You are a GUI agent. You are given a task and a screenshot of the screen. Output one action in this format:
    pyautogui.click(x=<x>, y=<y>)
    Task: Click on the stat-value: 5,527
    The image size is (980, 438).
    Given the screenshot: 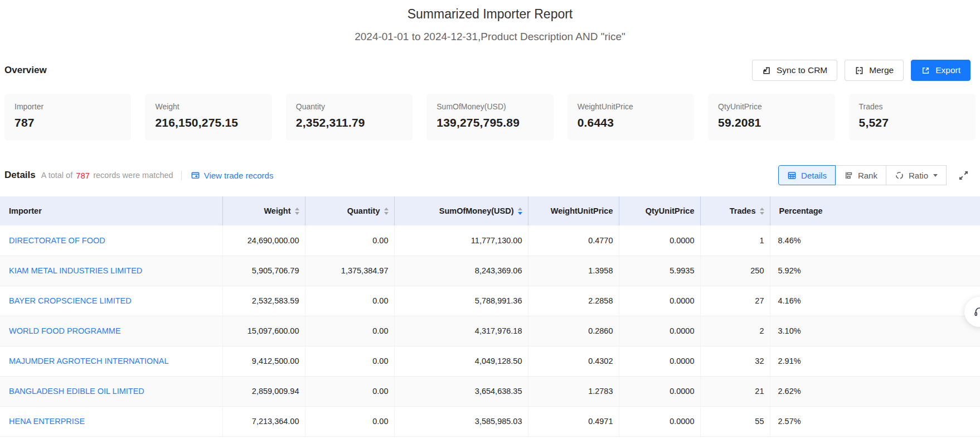 What is the action you would take?
    pyautogui.click(x=912, y=123)
    